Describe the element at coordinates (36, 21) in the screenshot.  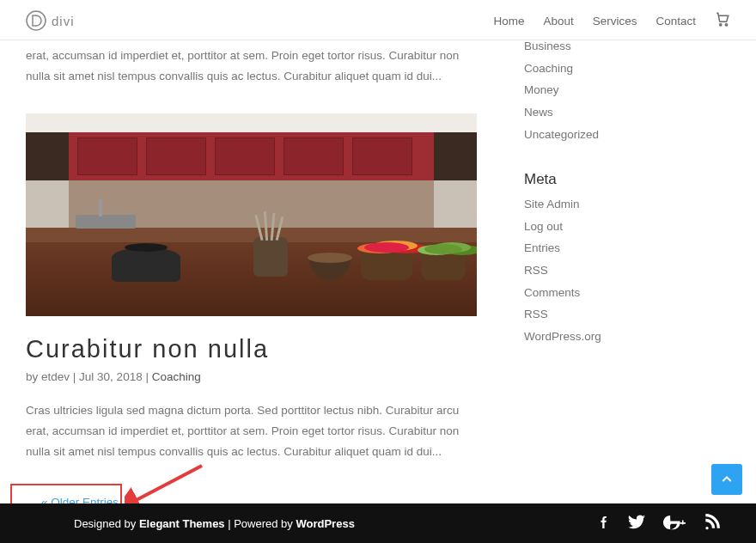
I see `logo-icon` at that location.